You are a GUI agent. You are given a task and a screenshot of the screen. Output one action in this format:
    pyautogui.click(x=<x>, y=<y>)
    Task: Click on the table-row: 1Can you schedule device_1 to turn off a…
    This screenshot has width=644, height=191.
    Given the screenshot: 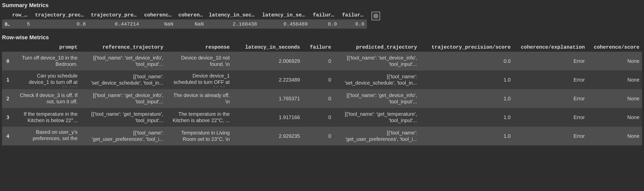 What is the action you would take?
    pyautogui.click(x=322, y=80)
    